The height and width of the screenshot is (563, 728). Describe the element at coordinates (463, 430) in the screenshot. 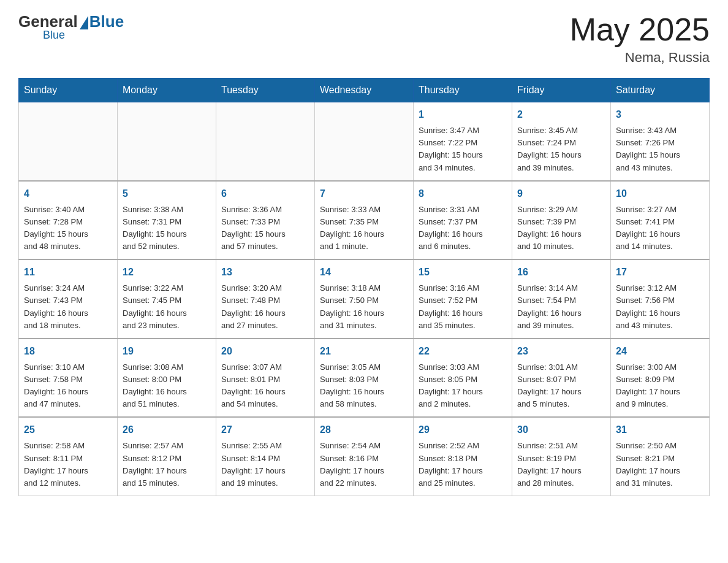

I see `day-number: 29` at that location.